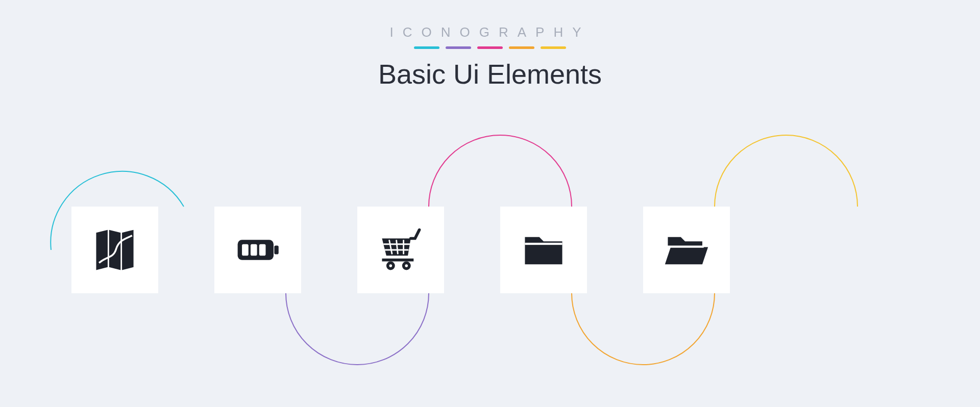 Image resolution: width=980 pixels, height=407 pixels. What do you see at coordinates (544, 250) in the screenshot?
I see `folder-icon` at bounding box center [544, 250].